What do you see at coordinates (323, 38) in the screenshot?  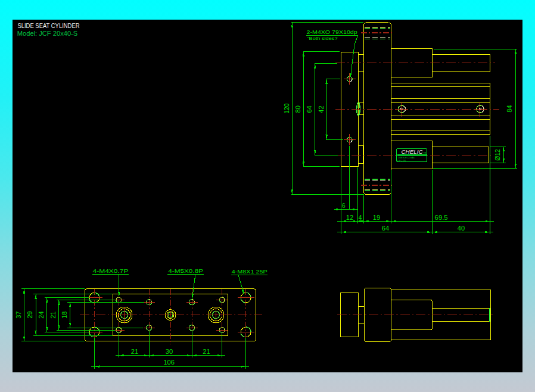 I see `svg-text: ˇBoth sides?` at bounding box center [323, 38].